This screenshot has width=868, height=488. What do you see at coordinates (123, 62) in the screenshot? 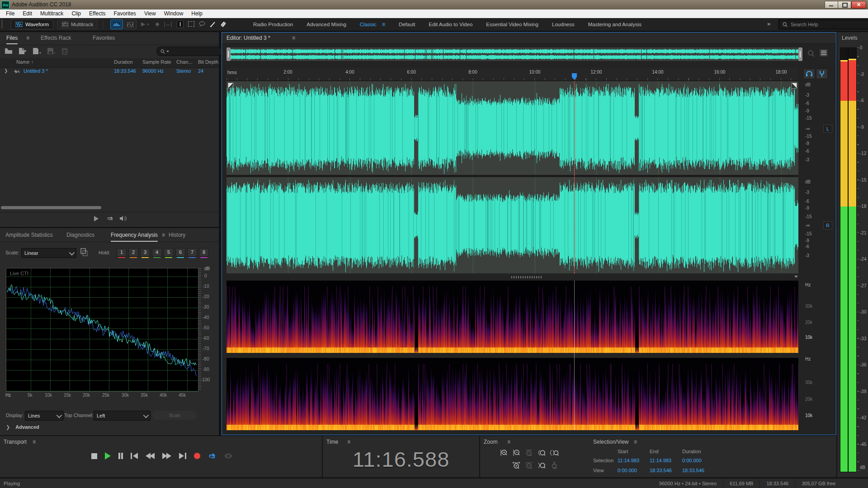
I see `column-duration: Duration` at bounding box center [123, 62].